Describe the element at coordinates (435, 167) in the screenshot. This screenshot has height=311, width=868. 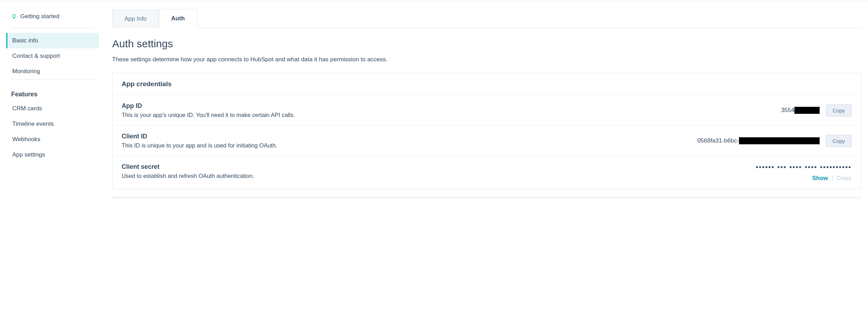
I see `cred-title: Client secret` at that location.